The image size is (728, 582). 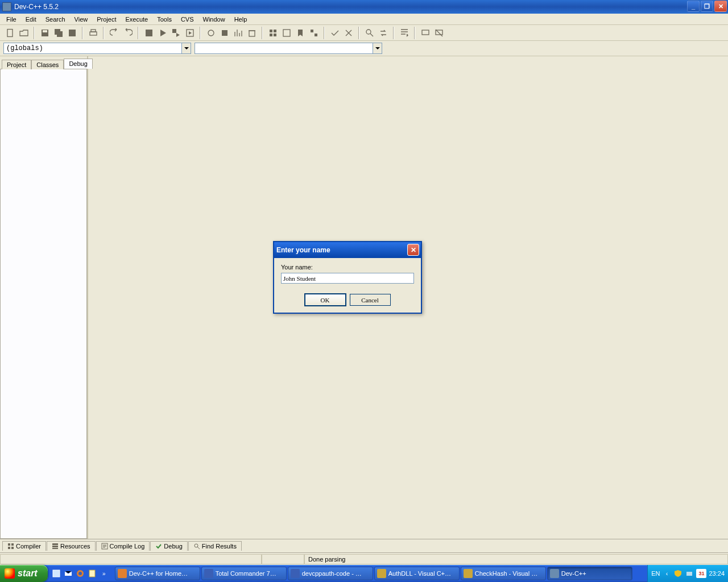 I want to click on insert-icon, so click(x=287, y=33).